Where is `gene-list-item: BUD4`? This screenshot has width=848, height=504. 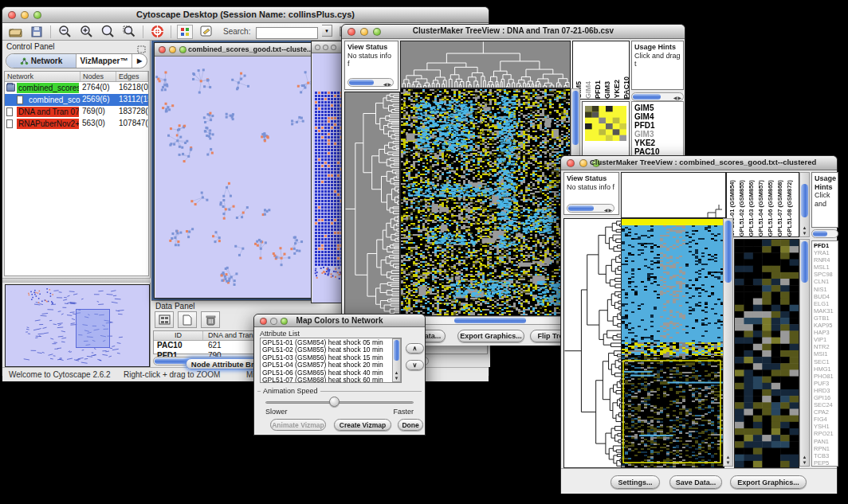 gene-list-item: BUD4 is located at coordinates (825, 296).